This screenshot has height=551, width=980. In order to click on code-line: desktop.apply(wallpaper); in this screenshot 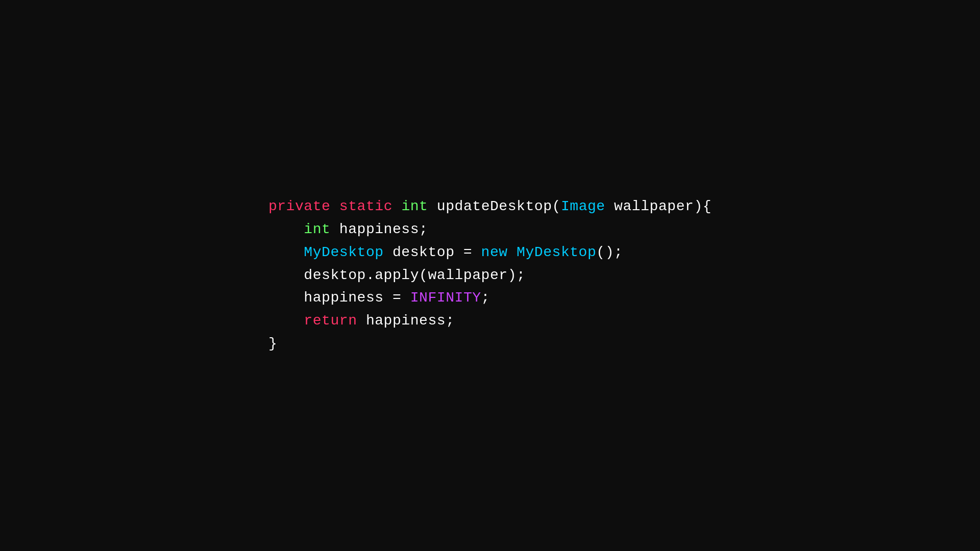, I will do `click(490, 276)`.